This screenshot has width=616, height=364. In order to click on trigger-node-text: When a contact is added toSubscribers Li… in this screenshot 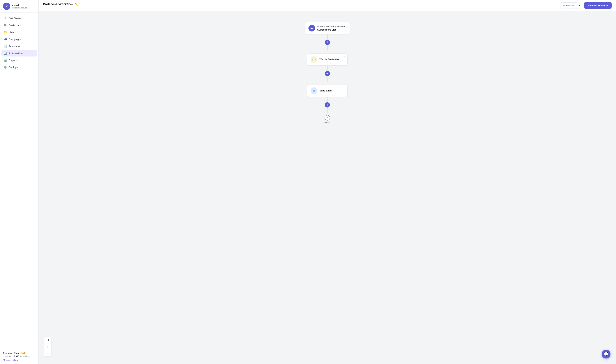, I will do `click(332, 28)`.